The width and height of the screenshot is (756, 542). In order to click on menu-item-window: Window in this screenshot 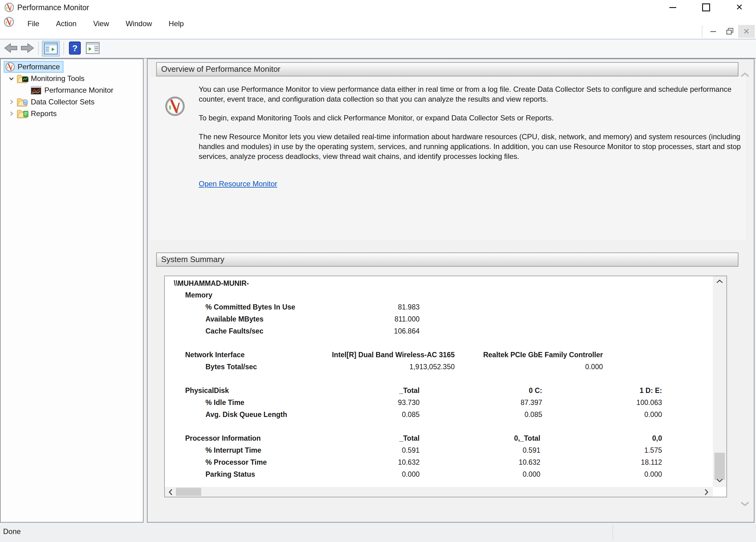, I will do `click(139, 24)`.